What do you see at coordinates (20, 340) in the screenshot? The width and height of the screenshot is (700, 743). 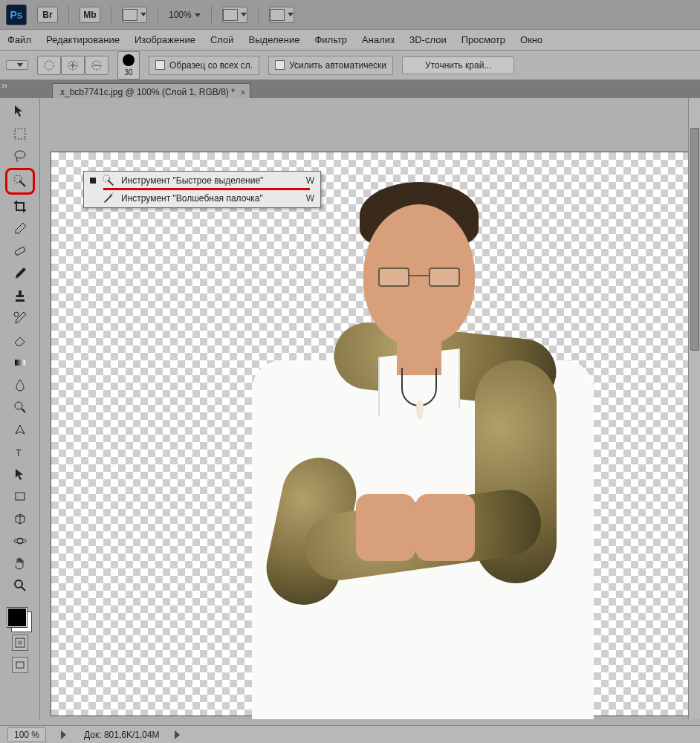 I see `eraser-icon` at bounding box center [20, 340].